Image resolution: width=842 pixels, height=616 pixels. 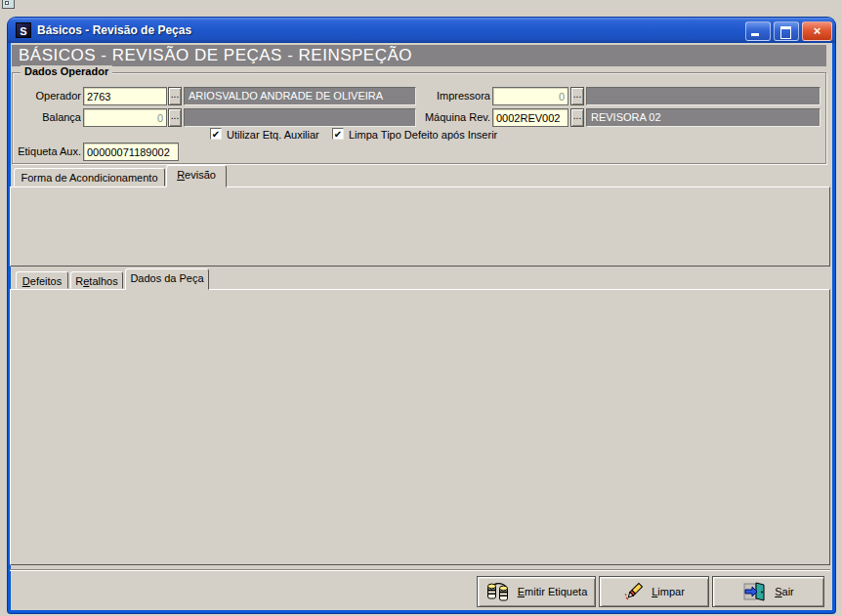 I want to click on tab-defeitos: Defeitos, so click(x=42, y=280).